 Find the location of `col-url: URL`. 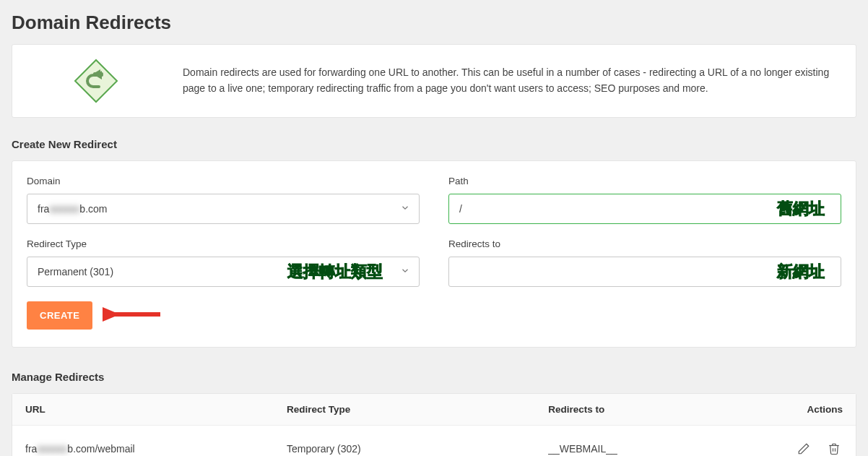

col-url: URL is located at coordinates (143, 410).